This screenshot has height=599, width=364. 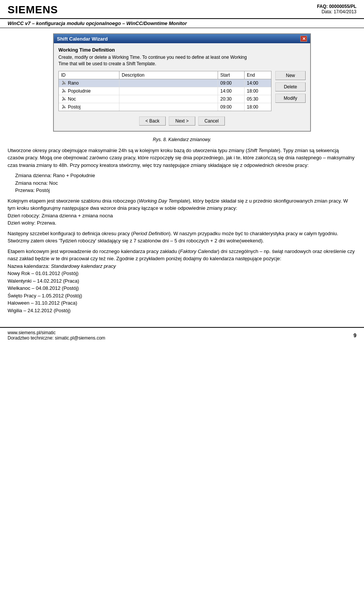 What do you see at coordinates (182, 335) in the screenshot?
I see `page-footer: www.siemens.pl/simatic Doradztwo technic…` at bounding box center [182, 335].